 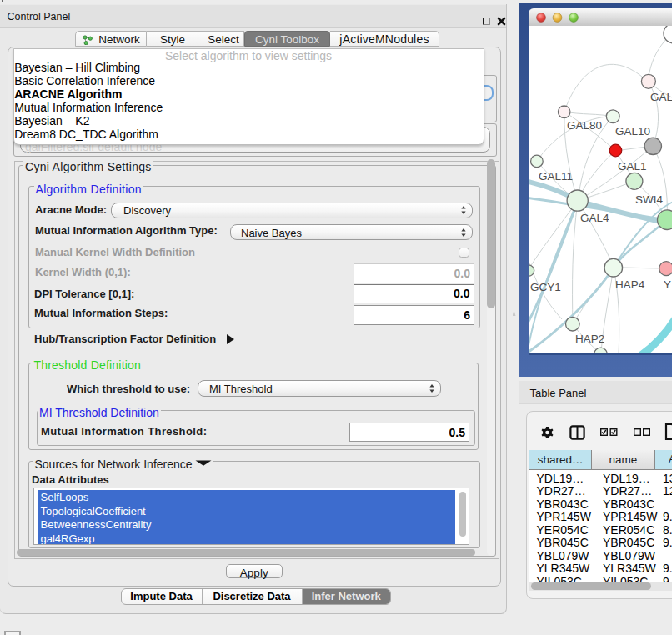 What do you see at coordinates (545, 287) in the screenshot?
I see `svg-text: GCY1` at bounding box center [545, 287].